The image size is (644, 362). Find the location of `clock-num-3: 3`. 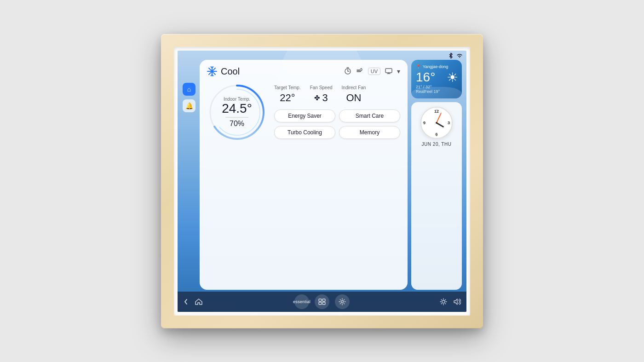

clock-num-3: 3 is located at coordinates (449, 123).